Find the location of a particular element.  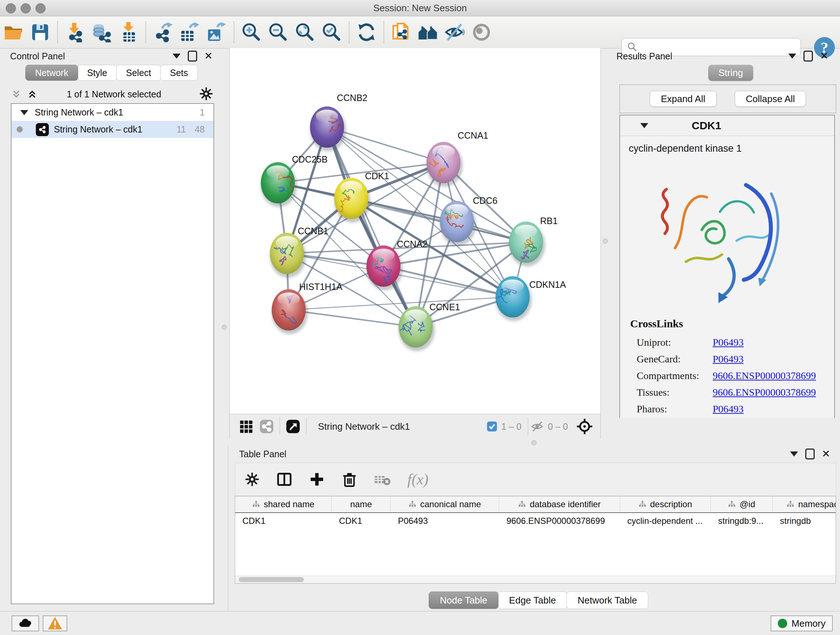

tab-node-table: Node Table is located at coordinates (464, 600).